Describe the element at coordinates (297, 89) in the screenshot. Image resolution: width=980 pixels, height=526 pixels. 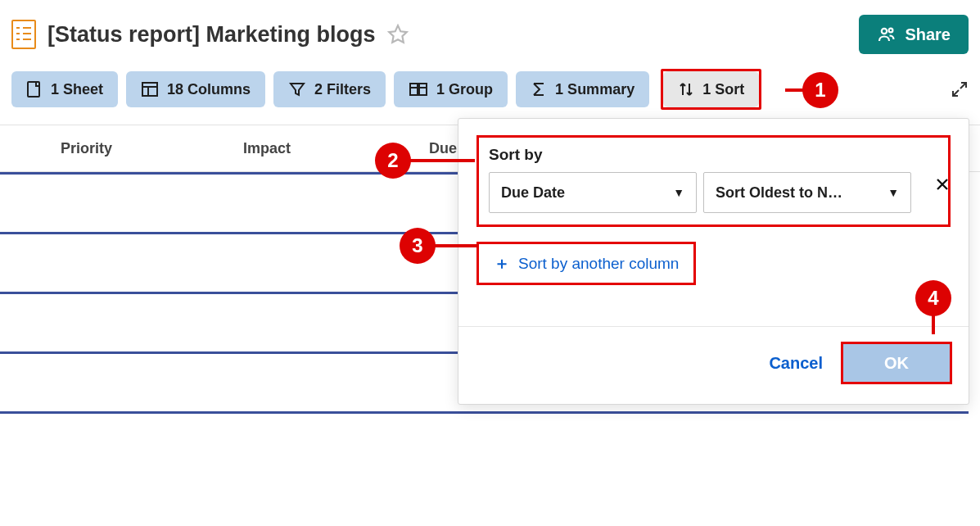
I see `filter-icon` at that location.